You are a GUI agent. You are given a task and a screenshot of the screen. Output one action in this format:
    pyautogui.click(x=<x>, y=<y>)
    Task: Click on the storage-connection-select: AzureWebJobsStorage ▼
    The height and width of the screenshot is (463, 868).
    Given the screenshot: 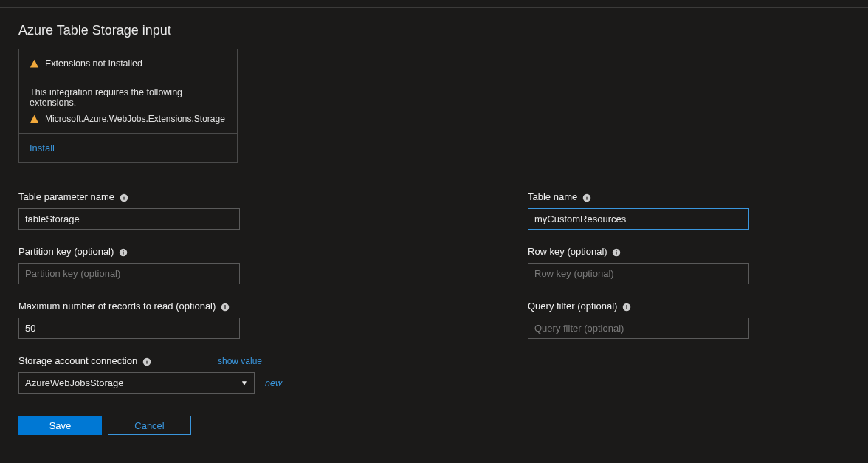 What is the action you would take?
    pyautogui.click(x=137, y=383)
    